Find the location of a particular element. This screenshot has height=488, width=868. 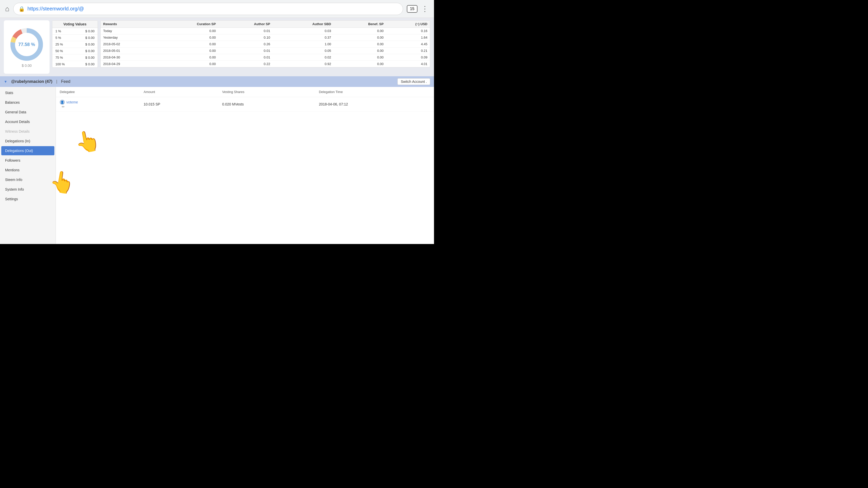

sidebar-item-system-info: System Info is located at coordinates (28, 189).